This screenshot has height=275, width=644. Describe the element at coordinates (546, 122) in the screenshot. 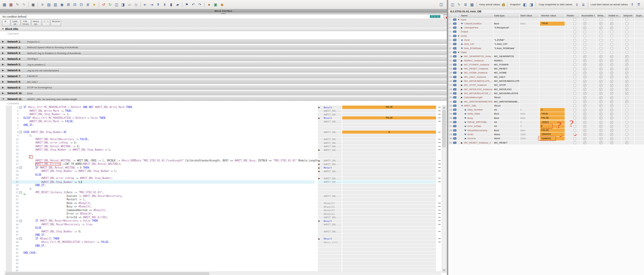

I see `db-table-row: 26Retval_WRITDBLInt0-32621✓✓✓` at that location.